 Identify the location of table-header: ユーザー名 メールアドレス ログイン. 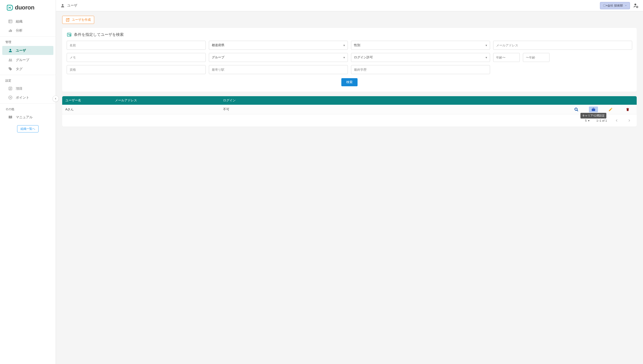
(350, 100).